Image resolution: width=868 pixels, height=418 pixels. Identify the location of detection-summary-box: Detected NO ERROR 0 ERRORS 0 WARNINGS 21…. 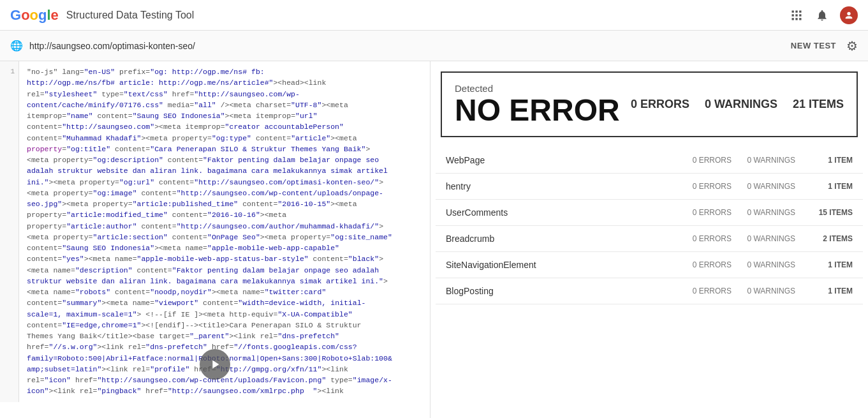
(649, 105).